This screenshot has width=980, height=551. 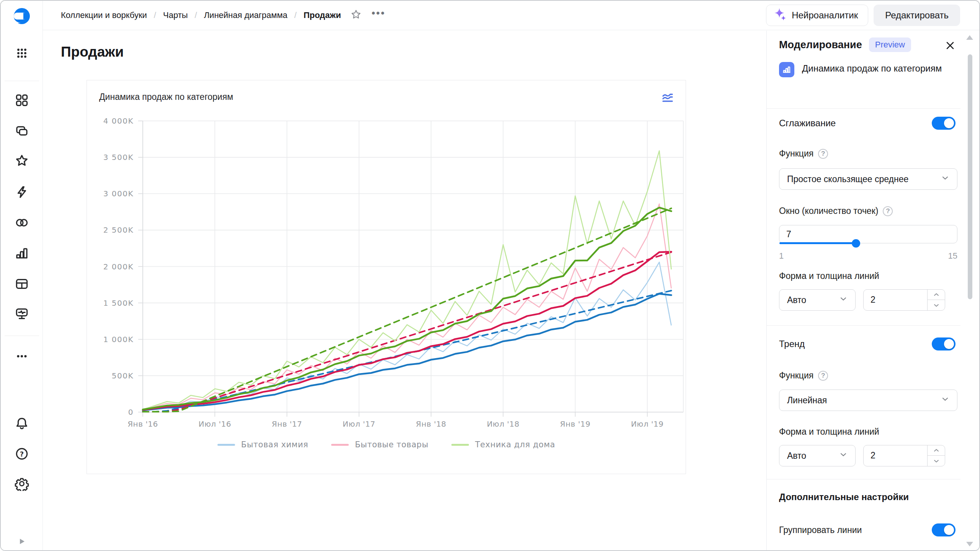 I want to click on slider-minmax: 1 15, so click(x=868, y=256).